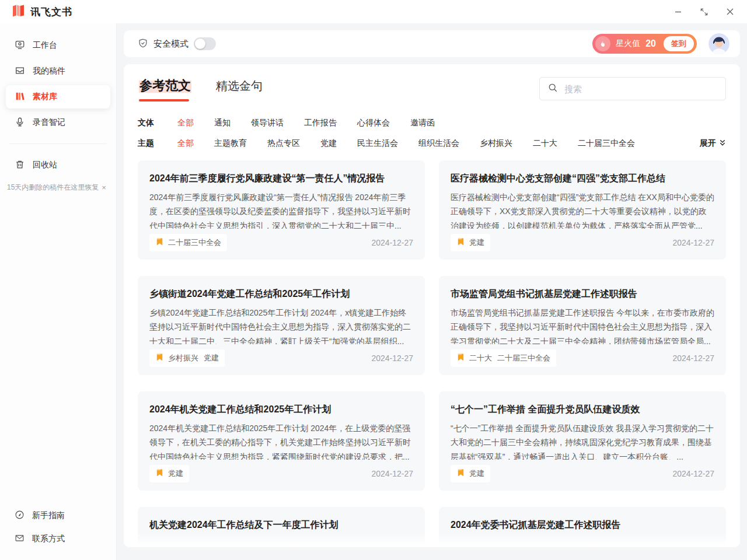 The height and width of the screenshot is (560, 747). I want to click on recycle-note-close-icon: ×, so click(104, 188).